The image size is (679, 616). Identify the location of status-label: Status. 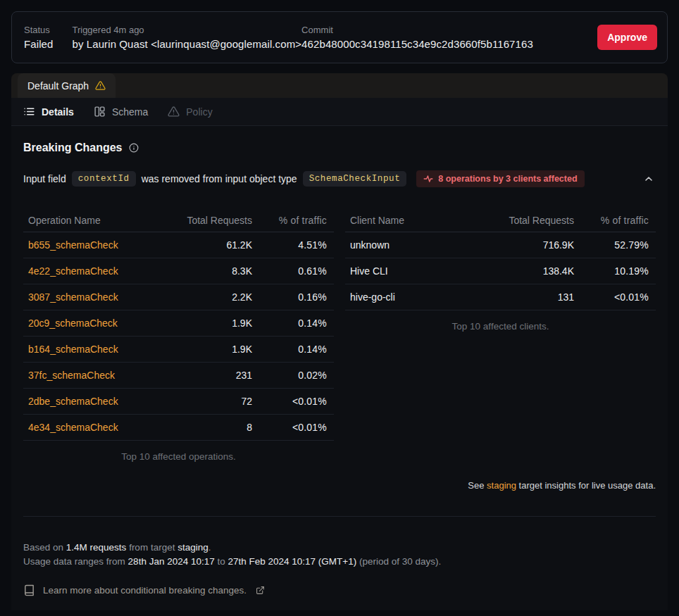
(38, 30).